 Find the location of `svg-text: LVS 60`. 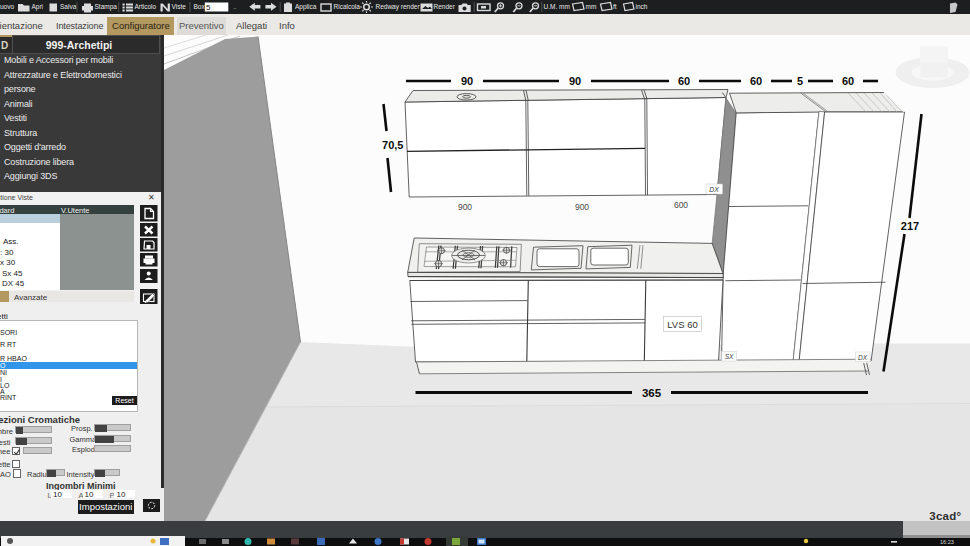

svg-text: LVS 60 is located at coordinates (682, 324).